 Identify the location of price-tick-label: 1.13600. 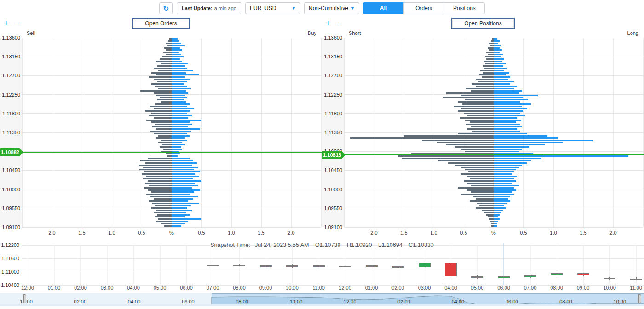
(333, 38).